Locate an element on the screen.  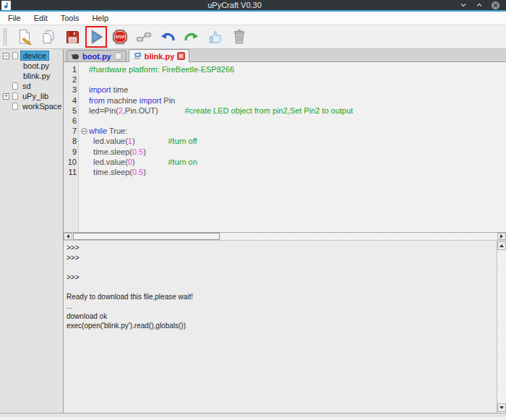
save-file-icon is located at coordinates (72, 37).